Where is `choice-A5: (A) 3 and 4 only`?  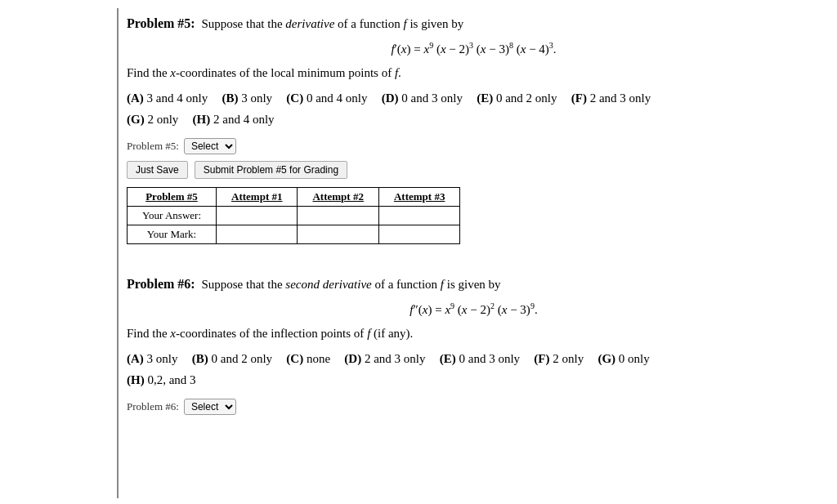
choice-A5: (A) 3 and 4 only is located at coordinates (167, 98).